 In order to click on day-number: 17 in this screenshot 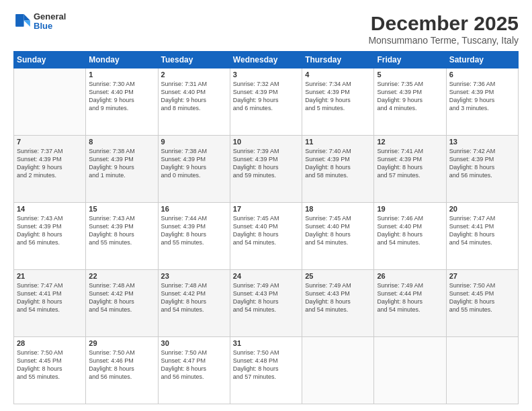, I will do `click(266, 209)`.